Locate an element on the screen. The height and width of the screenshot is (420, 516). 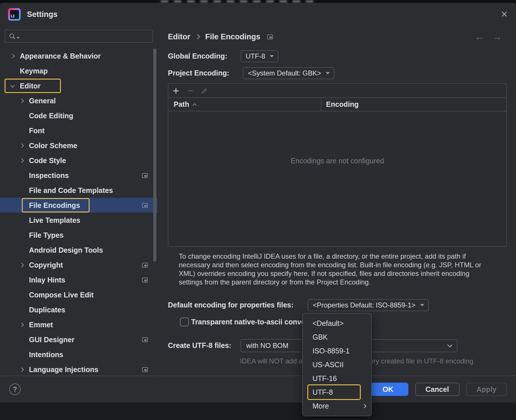
add-icon: + is located at coordinates (176, 91).